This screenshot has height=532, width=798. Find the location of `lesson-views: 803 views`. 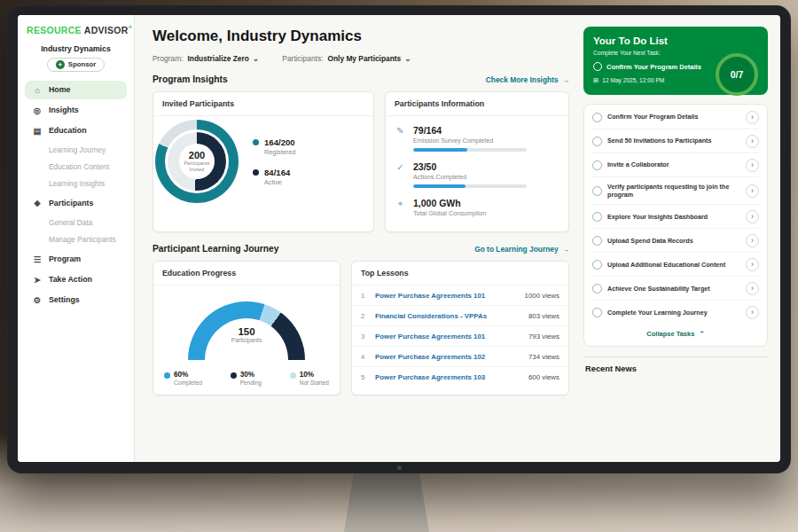

lesson-views: 803 views is located at coordinates (544, 316).